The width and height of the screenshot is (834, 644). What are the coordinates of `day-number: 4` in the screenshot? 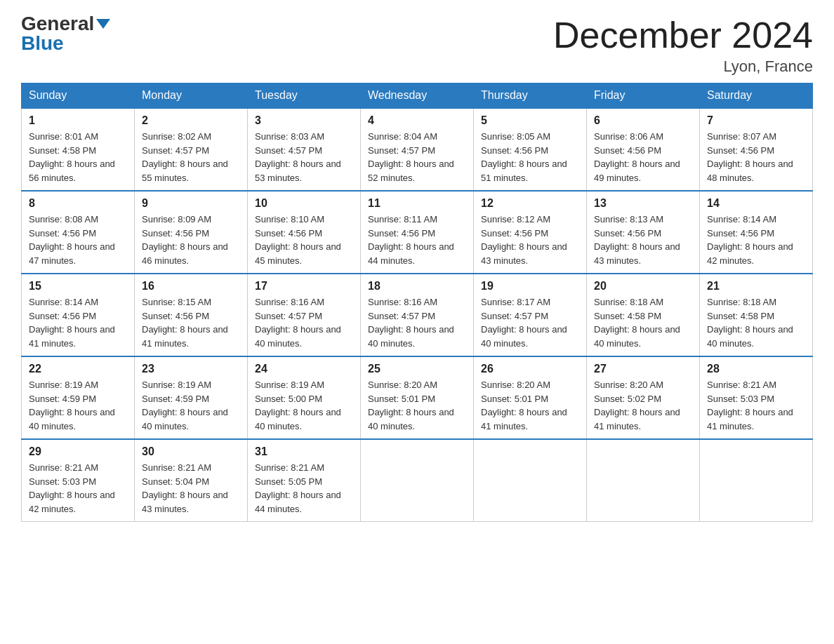 It's located at (417, 121).